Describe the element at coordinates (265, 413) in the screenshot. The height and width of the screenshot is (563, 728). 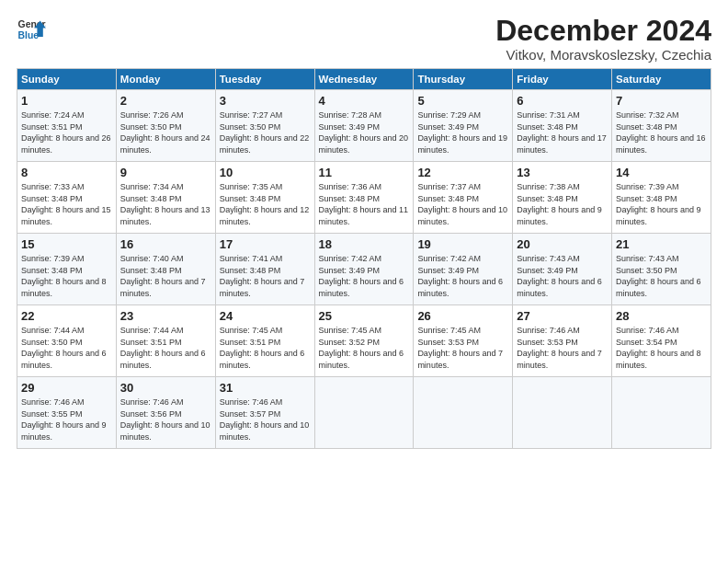
I see `calendar-cell: 31Sunrise: 7:46 AMSunset: 3:57 PMDayligh…` at that location.